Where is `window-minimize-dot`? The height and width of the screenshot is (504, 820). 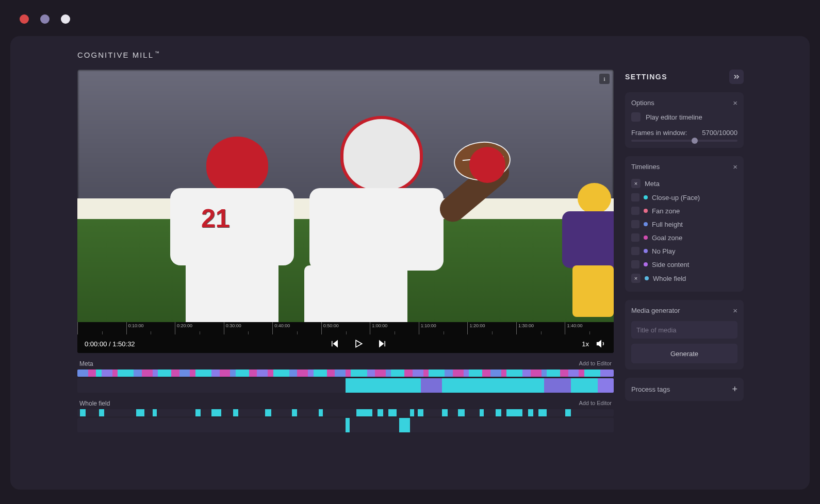 window-minimize-dot is located at coordinates (45, 19).